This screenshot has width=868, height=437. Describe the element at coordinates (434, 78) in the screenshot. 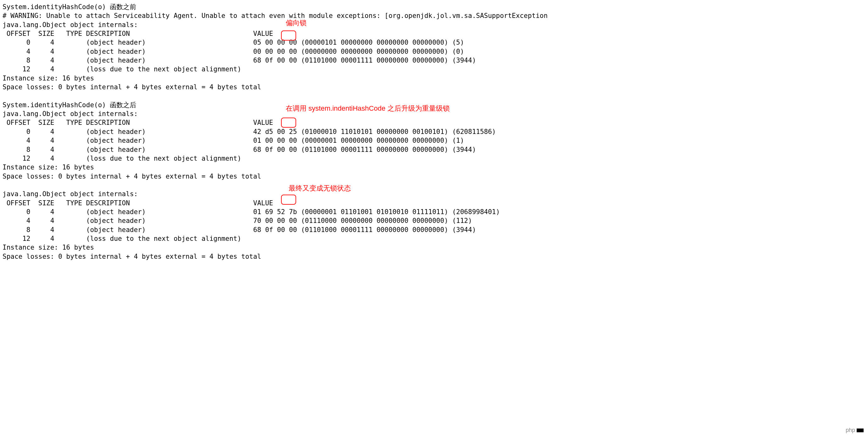

I see `block1-size: Instance size: 16 bytes` at that location.